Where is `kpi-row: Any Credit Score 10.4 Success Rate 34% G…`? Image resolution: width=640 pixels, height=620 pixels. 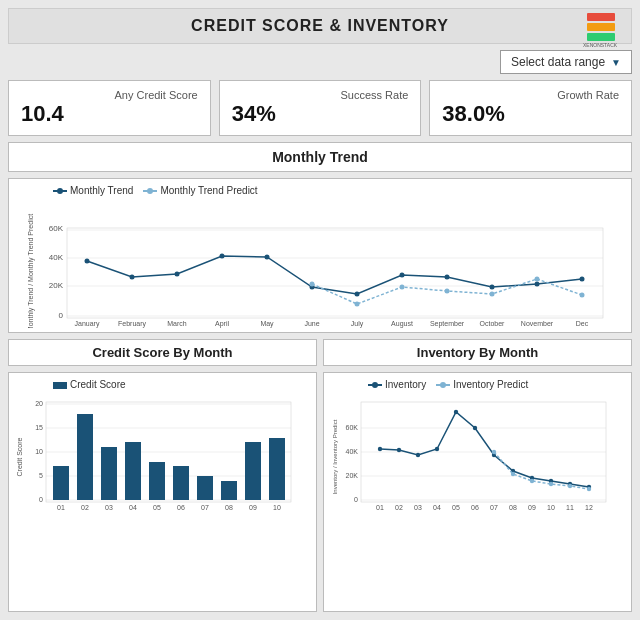 kpi-row: Any Credit Score 10.4 Success Rate 34% G… is located at coordinates (320, 108).